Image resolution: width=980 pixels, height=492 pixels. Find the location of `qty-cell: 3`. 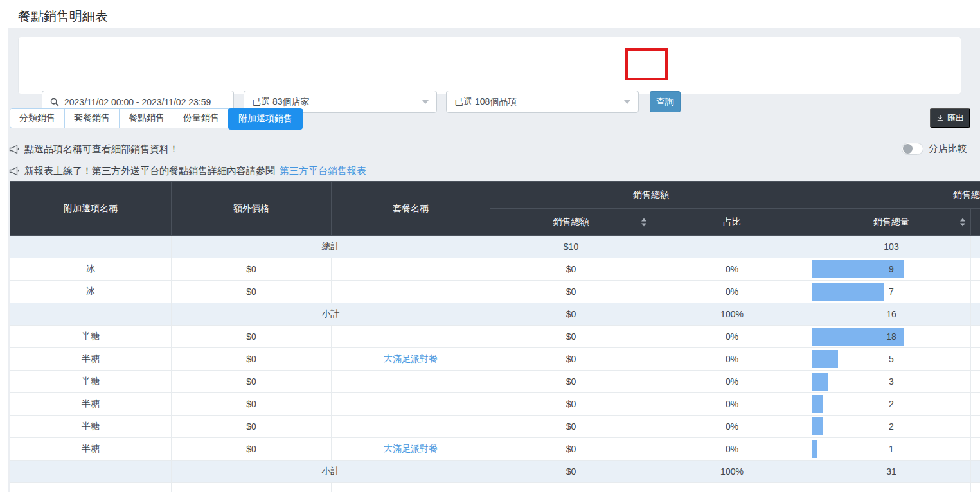

qty-cell: 3 is located at coordinates (892, 382).